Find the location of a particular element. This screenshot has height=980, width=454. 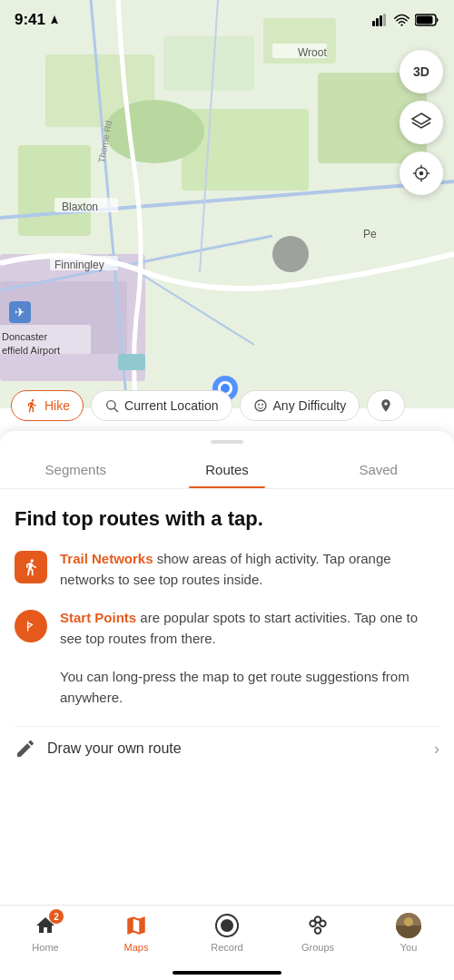

draw-route-left: Draw your own route is located at coordinates (98, 749).